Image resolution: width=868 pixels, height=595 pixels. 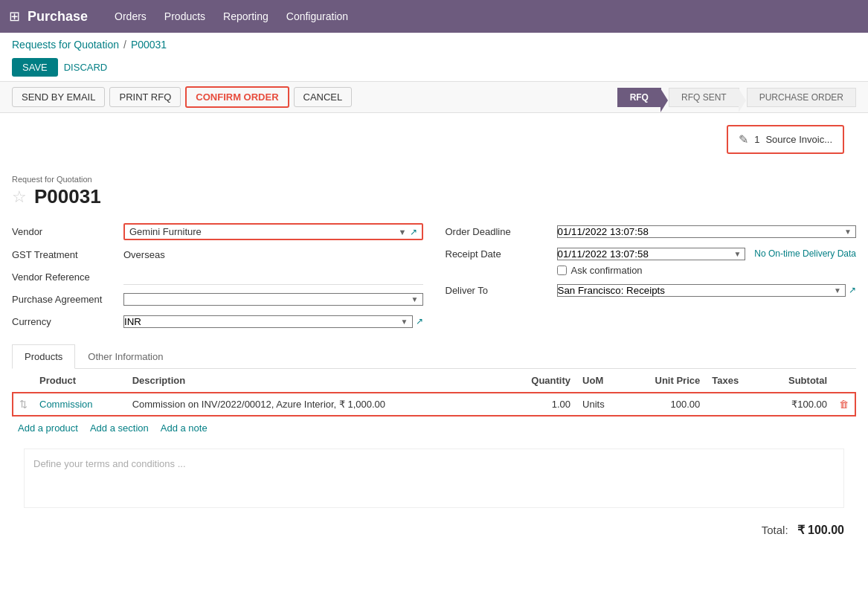 I want to click on add-note-link: Add a note, so click(x=184, y=428).